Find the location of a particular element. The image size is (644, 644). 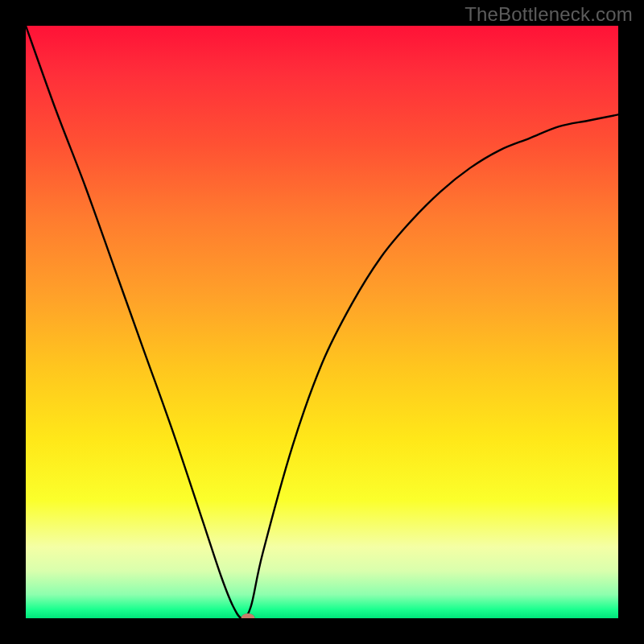

minimum-marker-icon is located at coordinates (248, 616).